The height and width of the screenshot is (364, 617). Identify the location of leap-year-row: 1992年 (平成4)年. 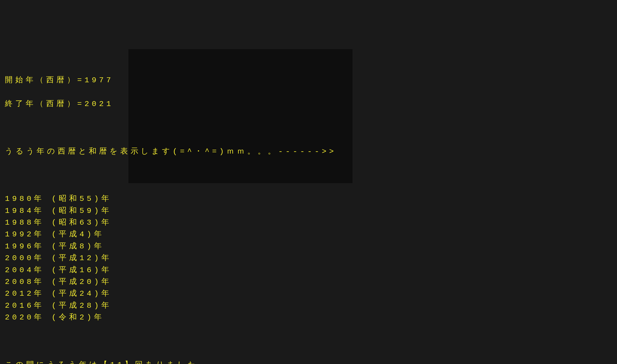
(308, 234).